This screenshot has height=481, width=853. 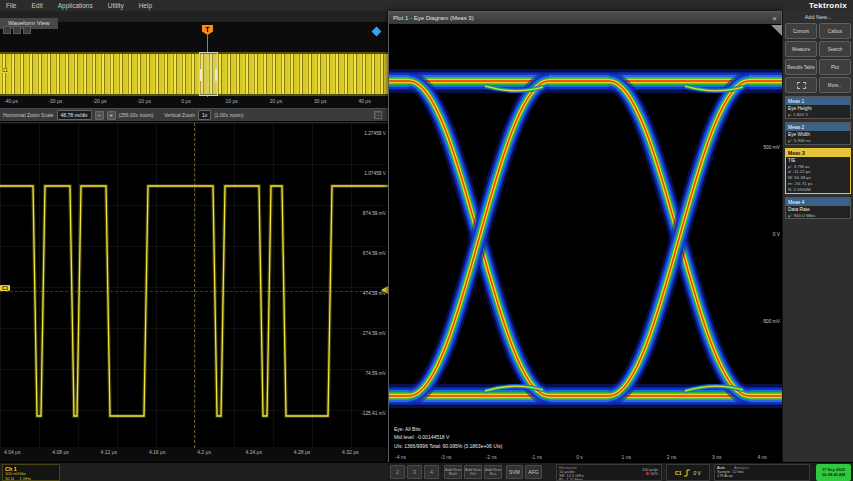 I want to click on draw-box-icon, so click(x=802, y=86).